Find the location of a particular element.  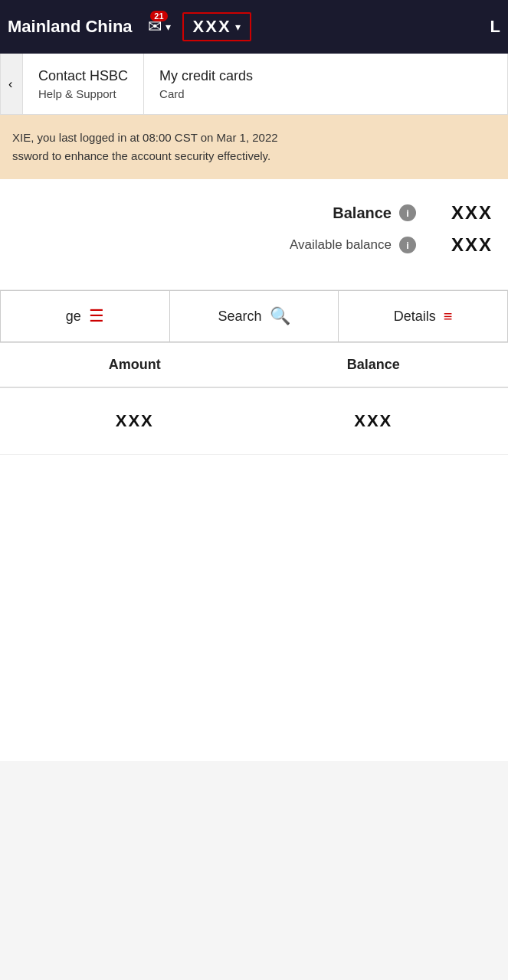

username-label: XXX is located at coordinates (212, 27).